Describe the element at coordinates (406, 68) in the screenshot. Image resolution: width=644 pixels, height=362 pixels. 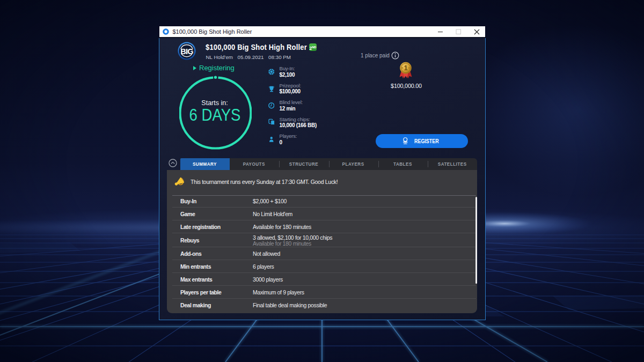
I see `svg-text: 1` at that location.